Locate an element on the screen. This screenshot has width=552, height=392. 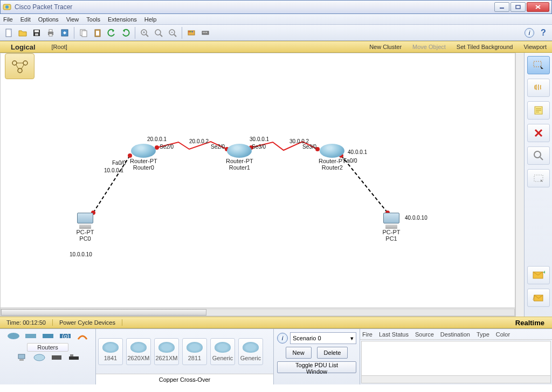
pdu-list-panel: Fire Last Status Source Destination Type… is located at coordinates (456, 356).